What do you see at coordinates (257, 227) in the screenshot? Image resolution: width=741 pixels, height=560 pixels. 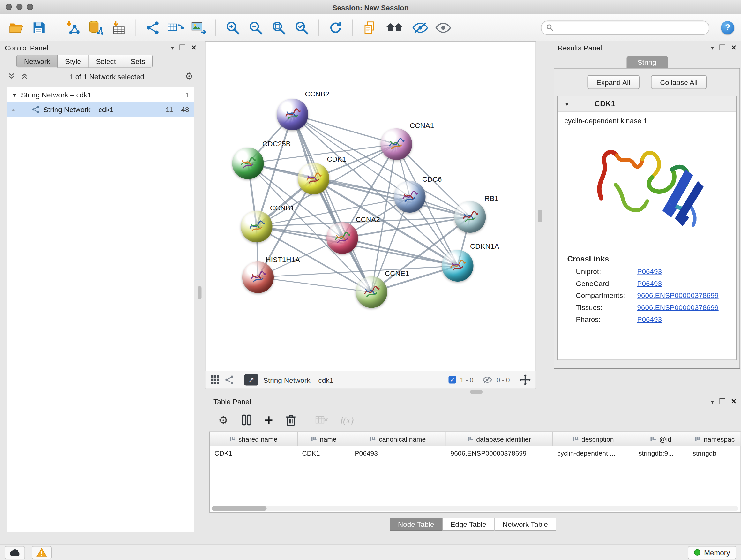 I see `network-node-ccnb1` at bounding box center [257, 227].